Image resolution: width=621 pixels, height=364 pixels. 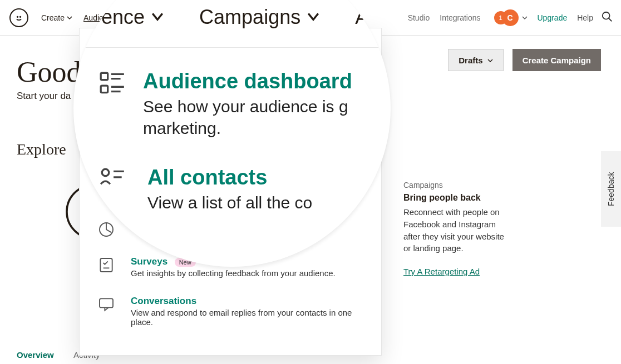 I want to click on create-campaign-button: Create Campaign, so click(x=556, y=60).